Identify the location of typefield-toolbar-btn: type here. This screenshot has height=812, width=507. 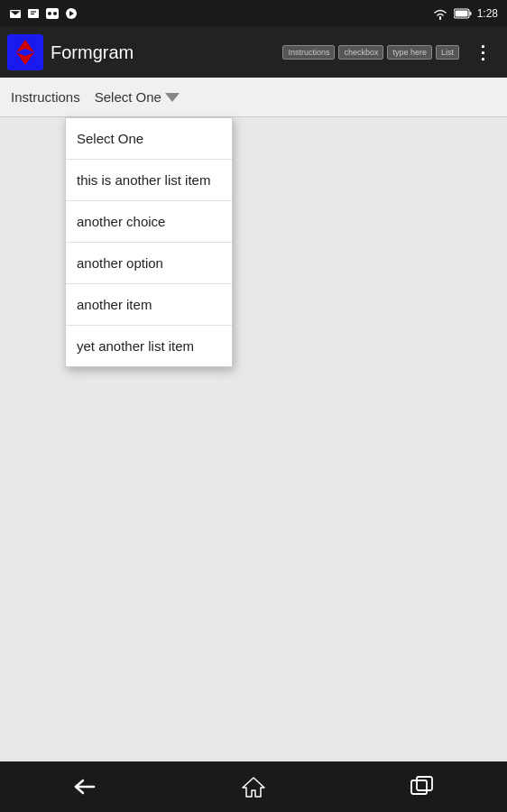
(410, 52).